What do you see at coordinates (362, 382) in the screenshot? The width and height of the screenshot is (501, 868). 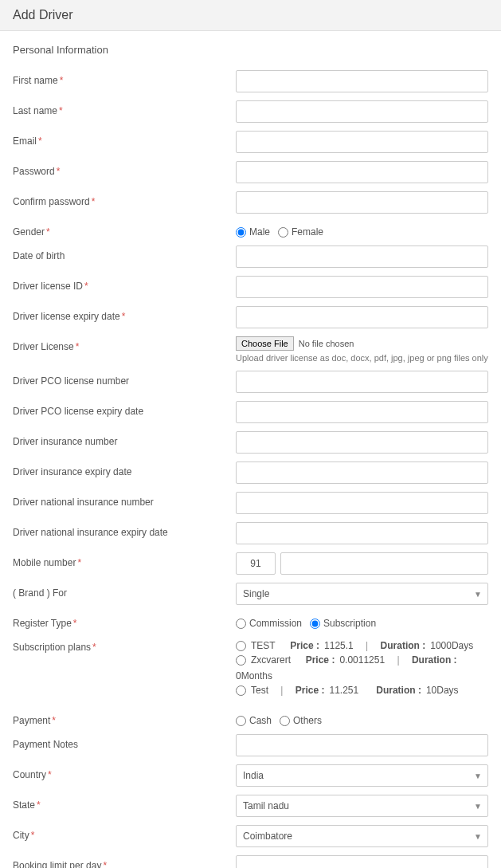 I see `pco-number-input` at bounding box center [362, 382].